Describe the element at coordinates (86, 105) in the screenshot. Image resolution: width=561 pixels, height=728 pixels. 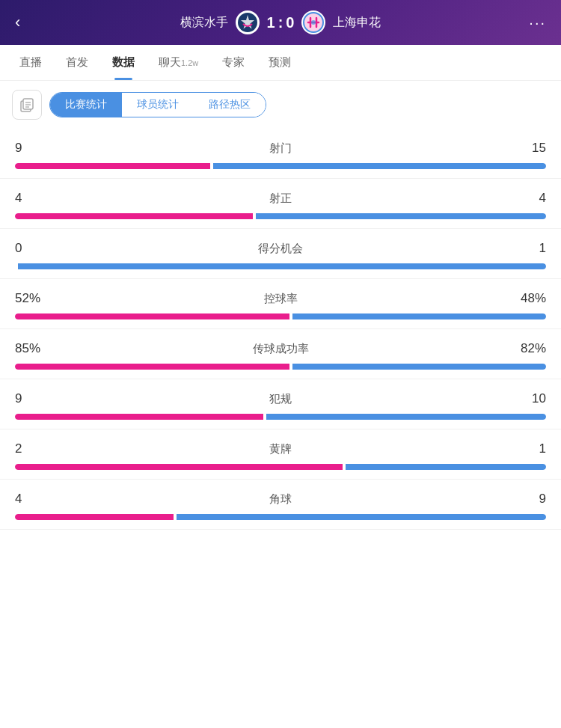
I see `subtab-match-stats: 比赛统计` at that location.